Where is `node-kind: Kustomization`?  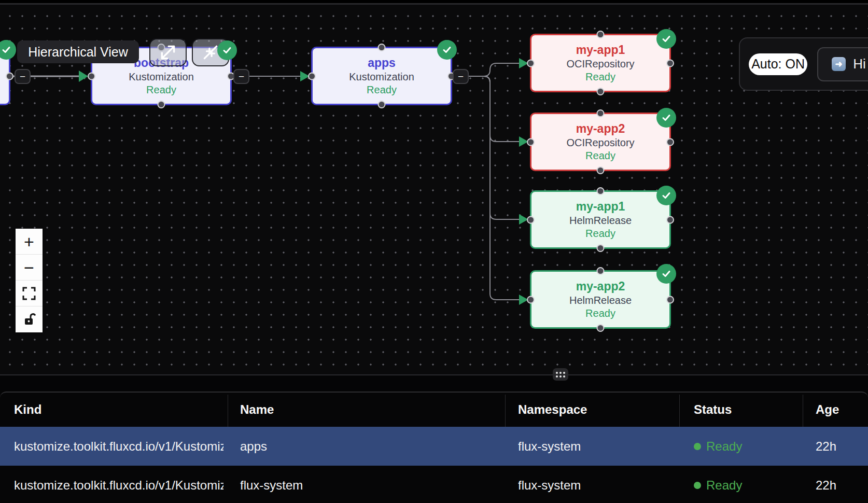 node-kind: Kustomization is located at coordinates (382, 77).